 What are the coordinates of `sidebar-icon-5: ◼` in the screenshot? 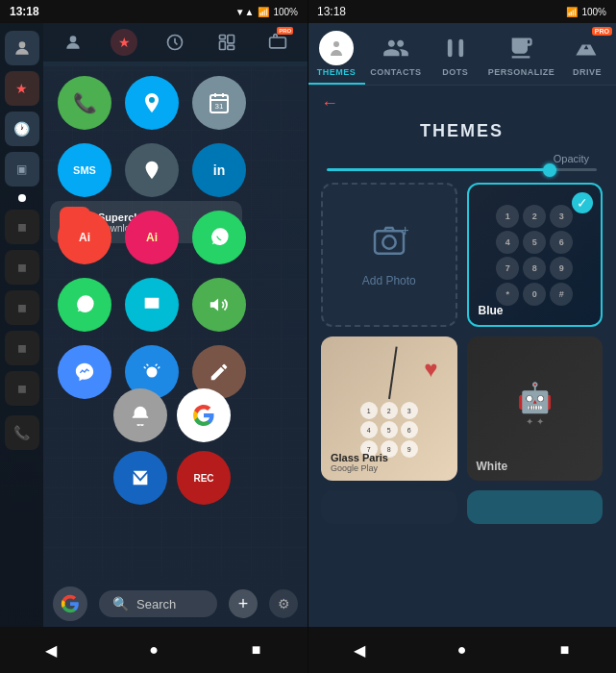 It's located at (22, 227).